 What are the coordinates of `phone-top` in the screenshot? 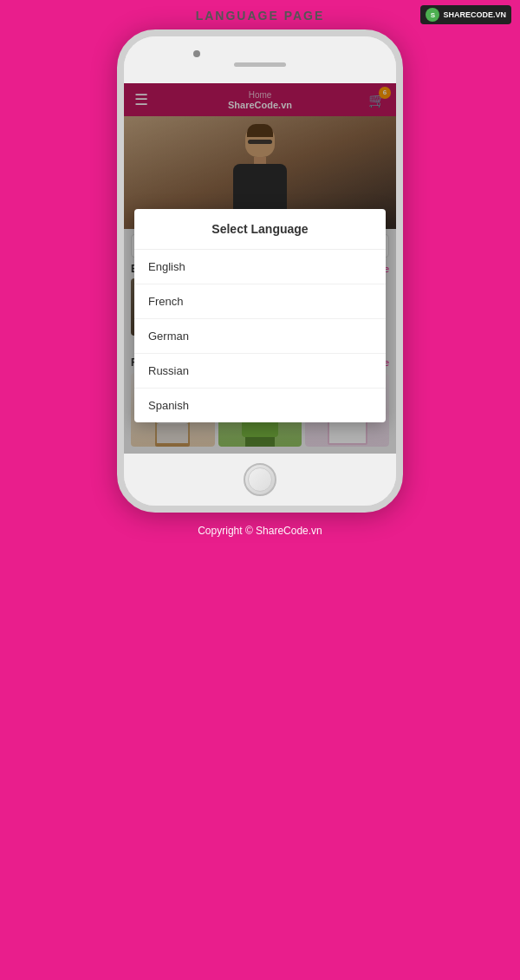 It's located at (260, 60).